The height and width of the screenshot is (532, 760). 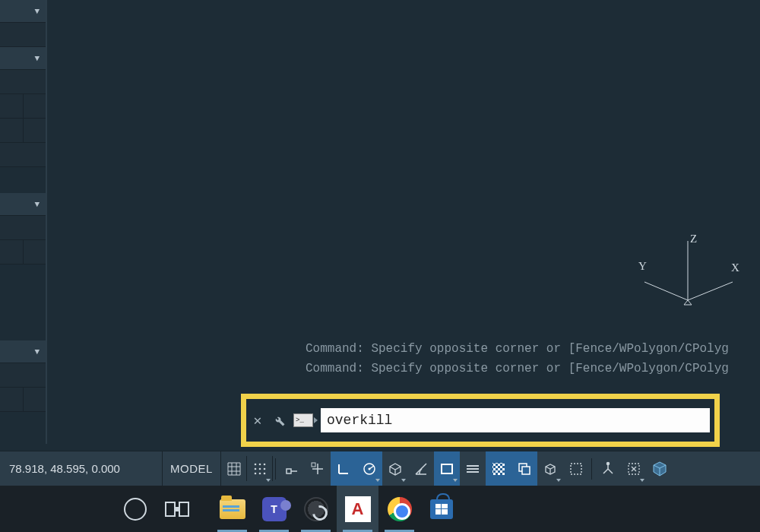 I want to click on left-palette-rail: ▼ ▼ ▼ ▼, so click(x=23, y=222).